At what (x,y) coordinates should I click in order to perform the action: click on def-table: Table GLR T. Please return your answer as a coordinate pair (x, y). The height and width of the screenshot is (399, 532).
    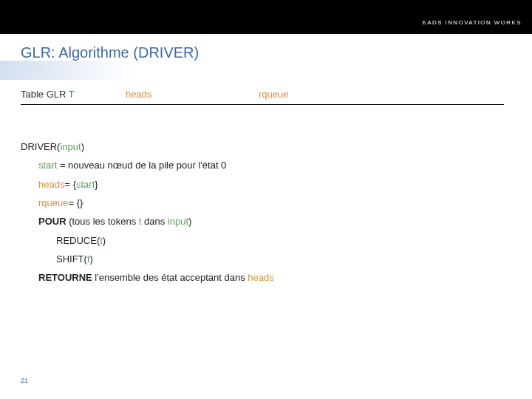
    Looking at the image, I should click on (73, 95).